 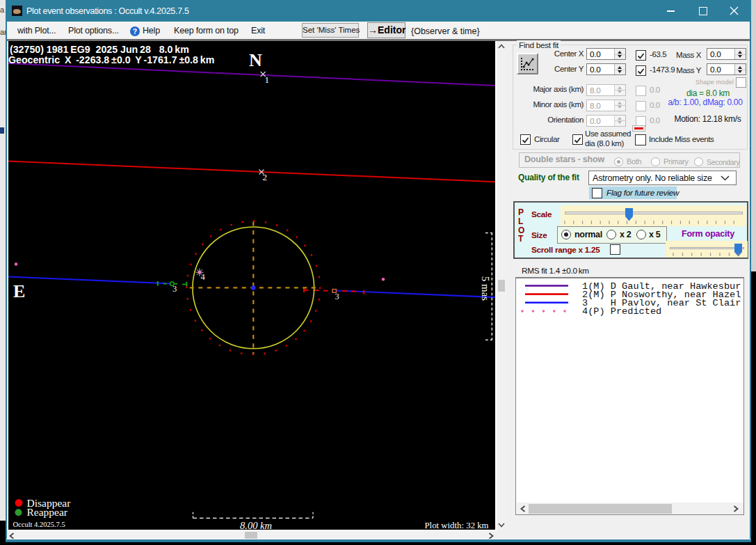 What do you see at coordinates (111, 60) in the screenshot?
I see `svg-text:Geocentric X -2263.8 ±0.0 Y: Geocentric X -2263.8 ±0.0 Y -1761.7 ±0.8…` at bounding box center [111, 60].